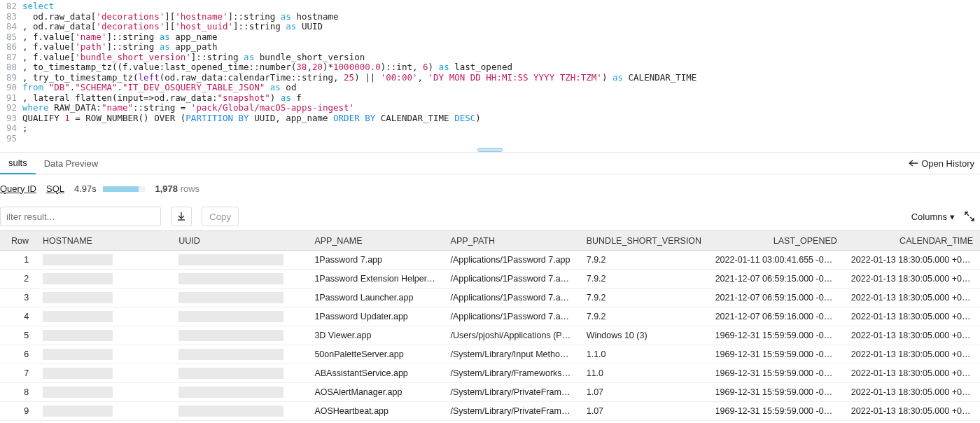 This screenshot has height=423, width=980. What do you see at coordinates (912, 241) in the screenshot?
I see `col-calendar-time: CALENDAR_TIME` at bounding box center [912, 241].